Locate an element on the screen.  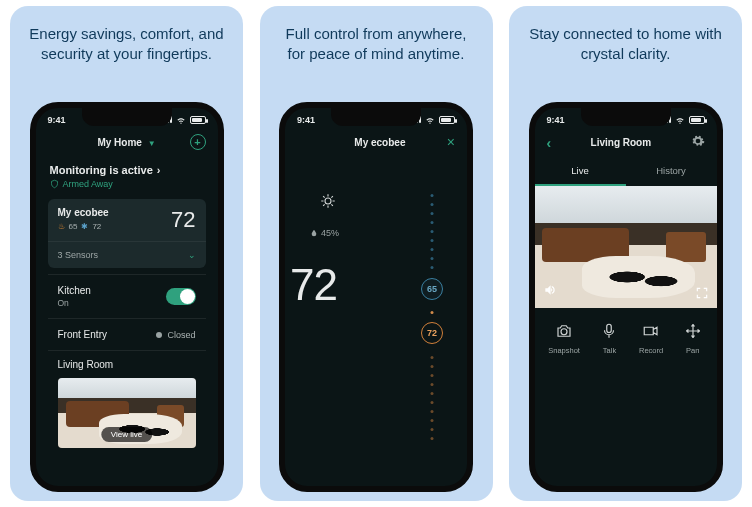
front-entry-name: Front Entry is located at coordinates (82, 334).